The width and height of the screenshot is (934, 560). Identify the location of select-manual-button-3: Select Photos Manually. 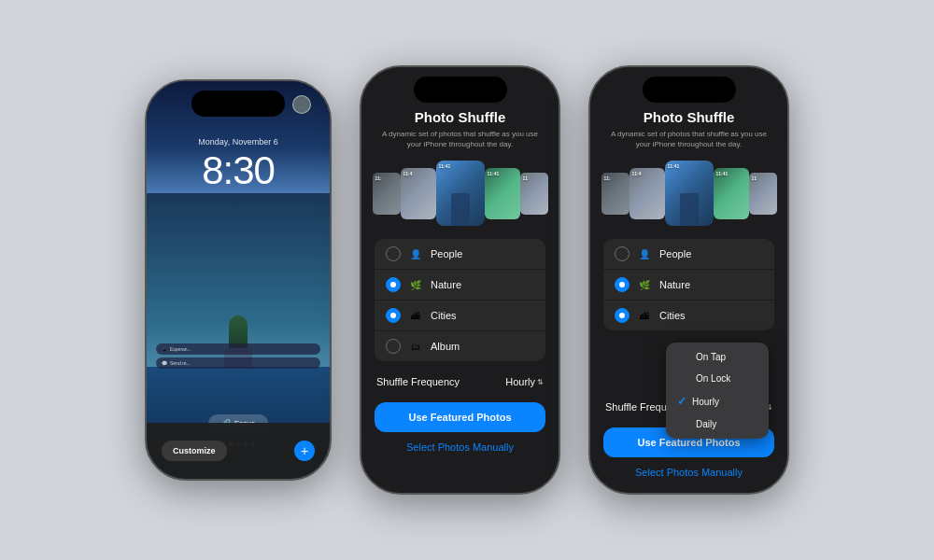
(689, 472).